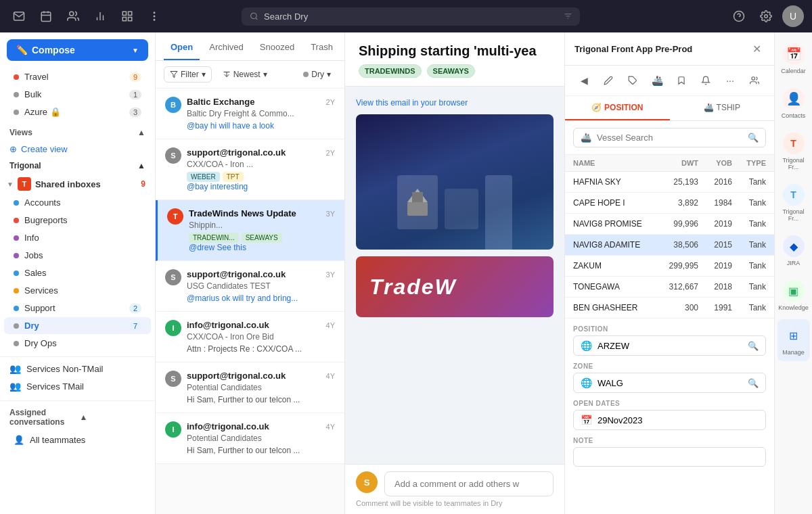  I want to click on conv-content: info@trigonal.co.uk 4Y CXX/COA - Iron Or…, so click(261, 337).